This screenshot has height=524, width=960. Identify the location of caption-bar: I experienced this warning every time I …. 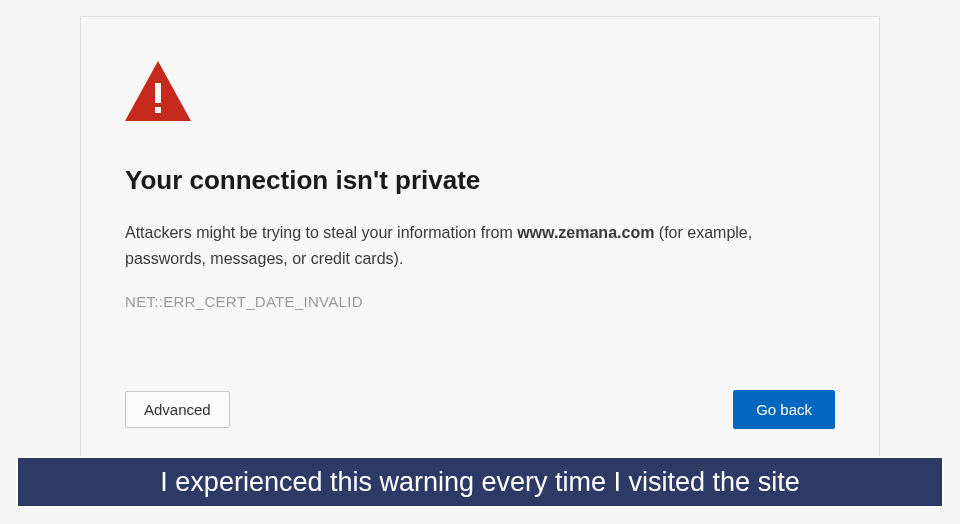
(480, 482).